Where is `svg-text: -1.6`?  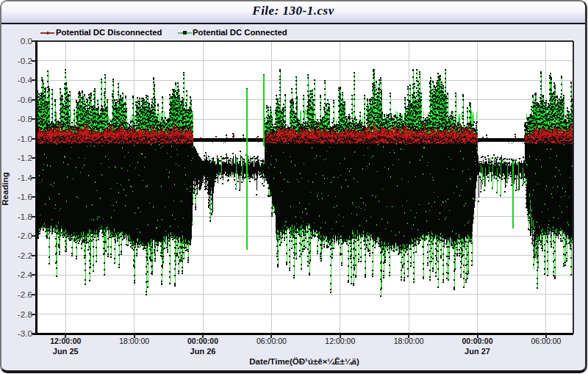 svg-text: -1.6 is located at coordinates (25, 197).